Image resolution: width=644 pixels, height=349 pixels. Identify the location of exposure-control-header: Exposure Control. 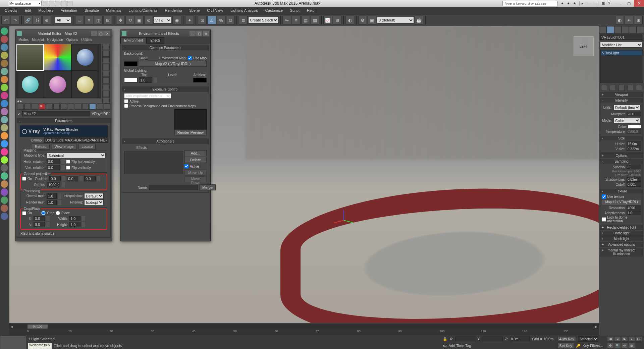
(165, 89).